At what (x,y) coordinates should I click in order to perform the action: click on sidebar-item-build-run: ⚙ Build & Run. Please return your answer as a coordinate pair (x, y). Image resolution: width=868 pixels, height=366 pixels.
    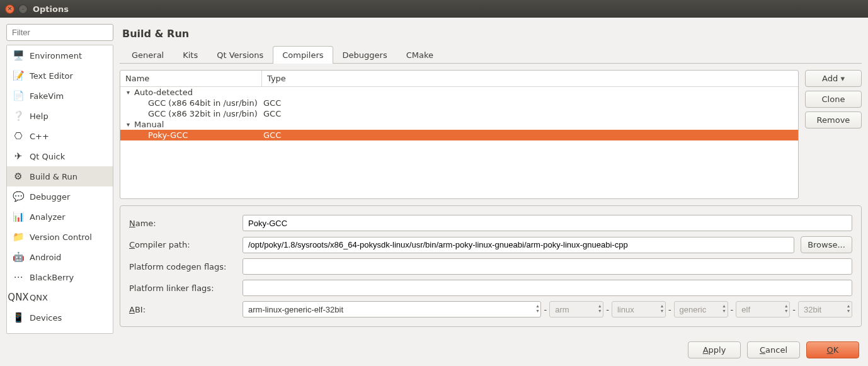
    Looking at the image, I should click on (60, 176).